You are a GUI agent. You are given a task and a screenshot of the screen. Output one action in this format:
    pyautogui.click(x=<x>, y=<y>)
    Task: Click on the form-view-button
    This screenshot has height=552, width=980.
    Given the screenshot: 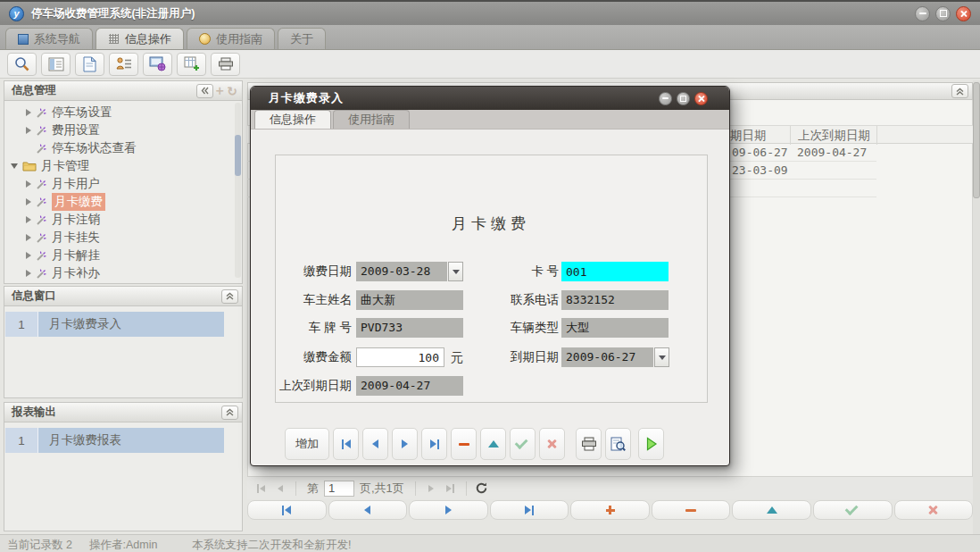 What is the action you would take?
    pyautogui.click(x=55, y=64)
    